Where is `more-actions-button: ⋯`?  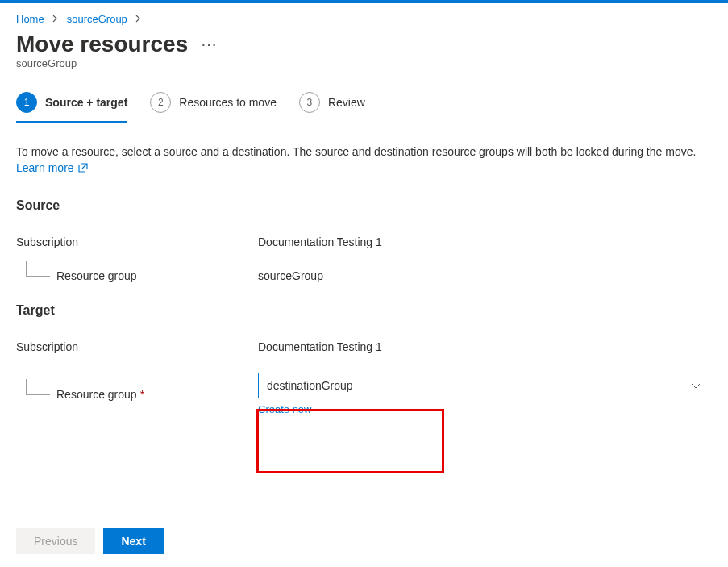 more-actions-button: ⋯ is located at coordinates (210, 44).